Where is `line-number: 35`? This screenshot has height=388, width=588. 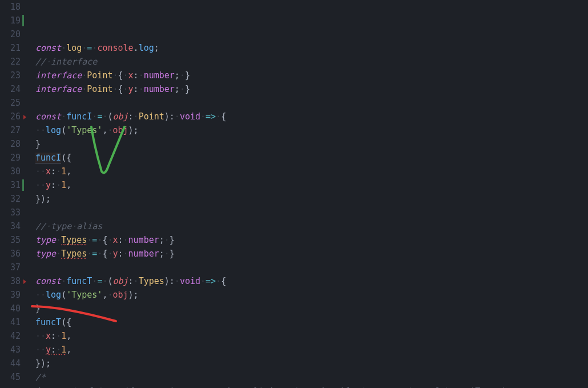 line-number: 35 is located at coordinates (10, 240).